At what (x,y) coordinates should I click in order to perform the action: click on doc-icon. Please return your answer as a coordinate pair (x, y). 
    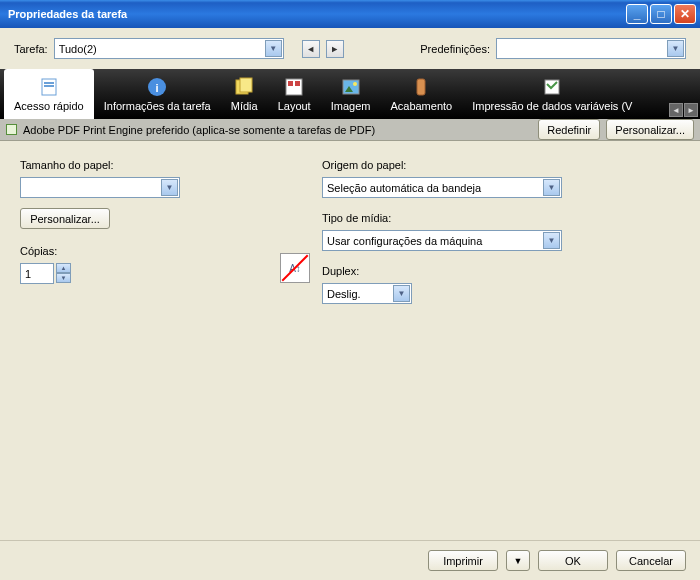
    Looking at the image, I should click on (49, 87).